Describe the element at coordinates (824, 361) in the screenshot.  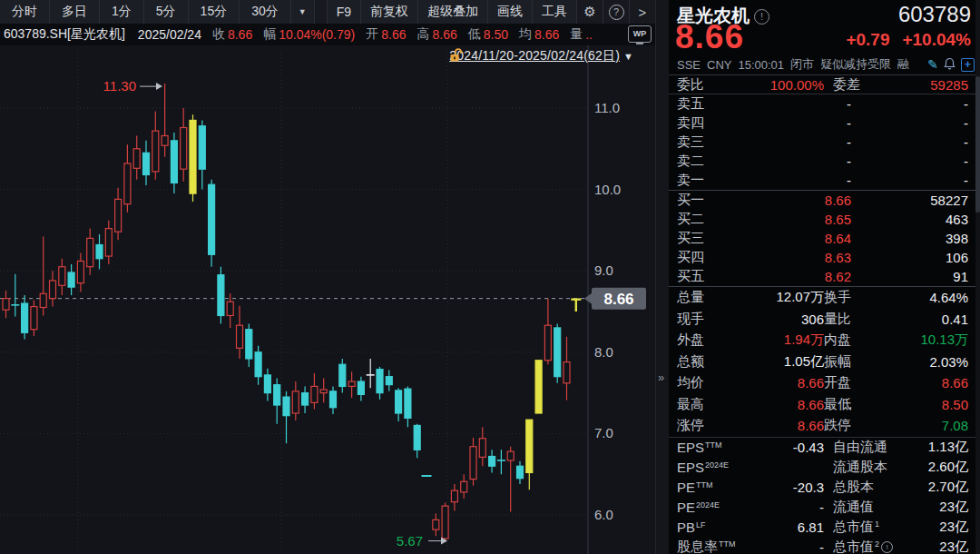
I see `stats-section: 总量12.07万换手4.64% 现手306量比0.41 外盘1.94万内盘10.…` at that location.